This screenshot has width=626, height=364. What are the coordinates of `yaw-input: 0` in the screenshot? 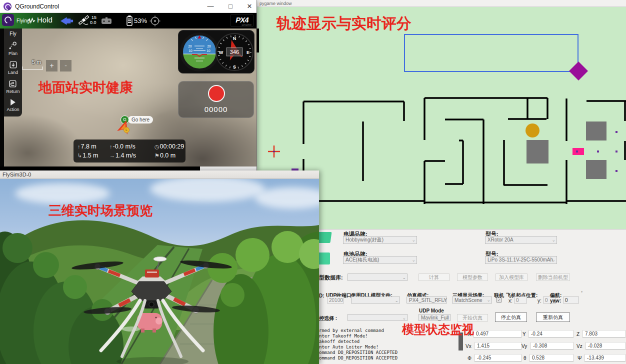 It's located at (571, 300).